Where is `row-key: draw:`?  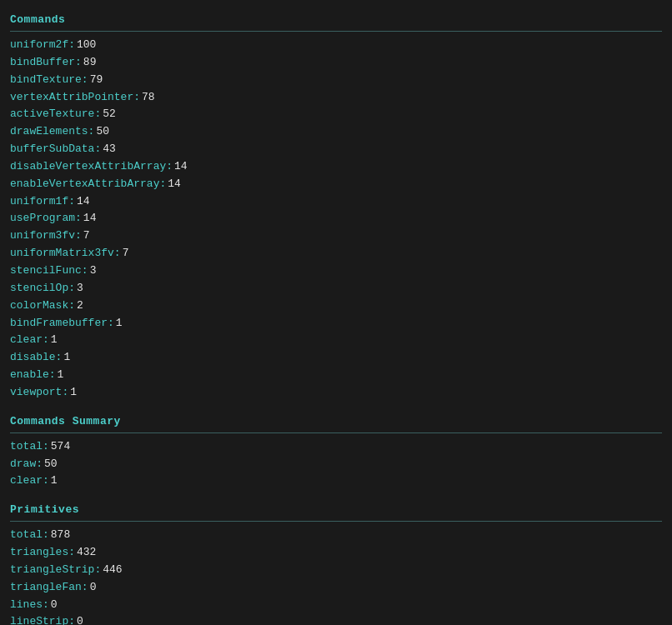 row-key: draw: is located at coordinates (27, 465).